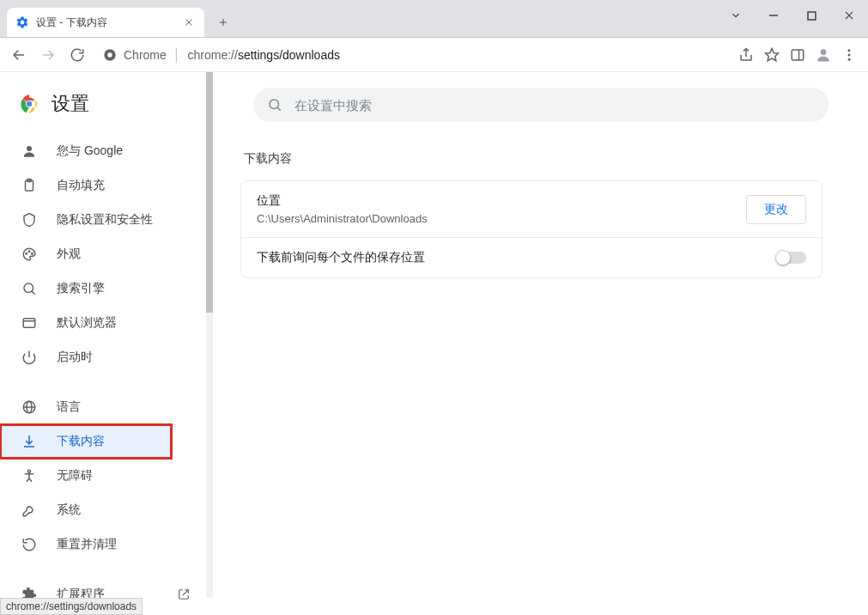 The width and height of the screenshot is (868, 615). I want to click on sidebar-item-label: 外观, so click(69, 254).